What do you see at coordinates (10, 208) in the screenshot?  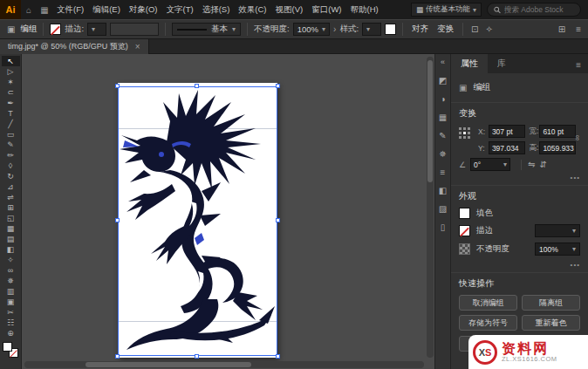 I see `free-transform-tool: ⊞` at bounding box center [10, 208].